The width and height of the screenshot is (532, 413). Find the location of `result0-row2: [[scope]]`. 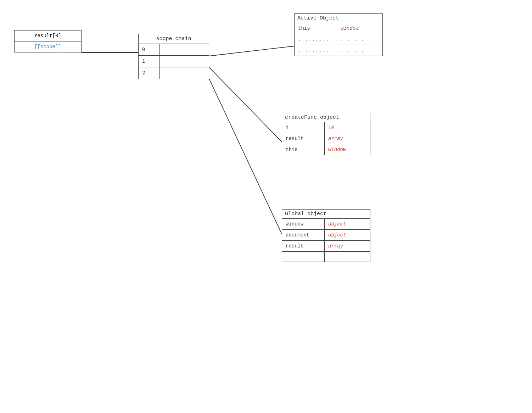

result0-row2: [[scope]] is located at coordinates (48, 47).